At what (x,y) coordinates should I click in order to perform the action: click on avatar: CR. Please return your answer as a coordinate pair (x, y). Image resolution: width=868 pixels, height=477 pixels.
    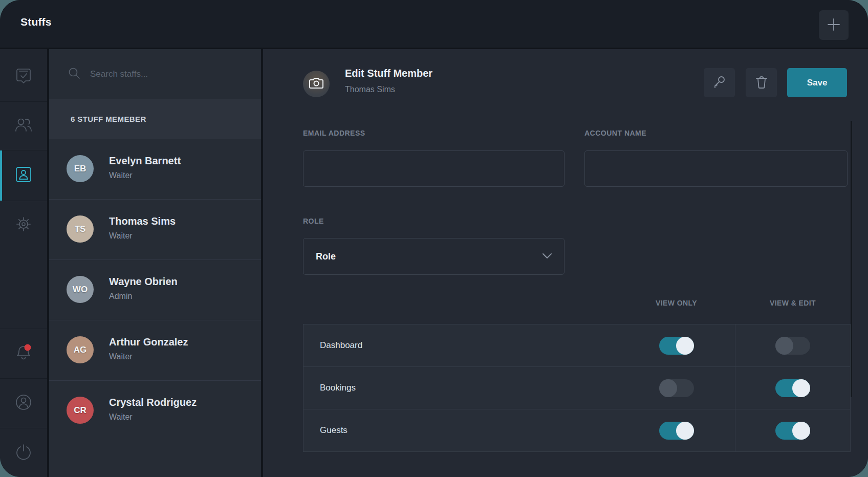
    Looking at the image, I should click on (80, 410).